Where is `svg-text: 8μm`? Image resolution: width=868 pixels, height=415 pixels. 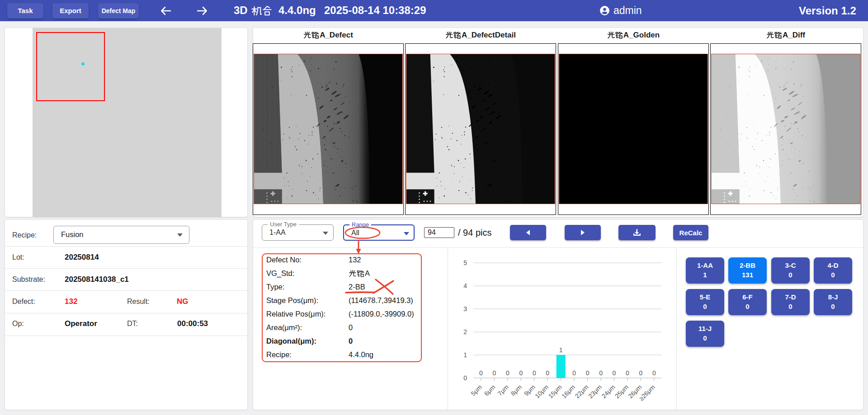 svg-text: 8μm is located at coordinates (516, 390).